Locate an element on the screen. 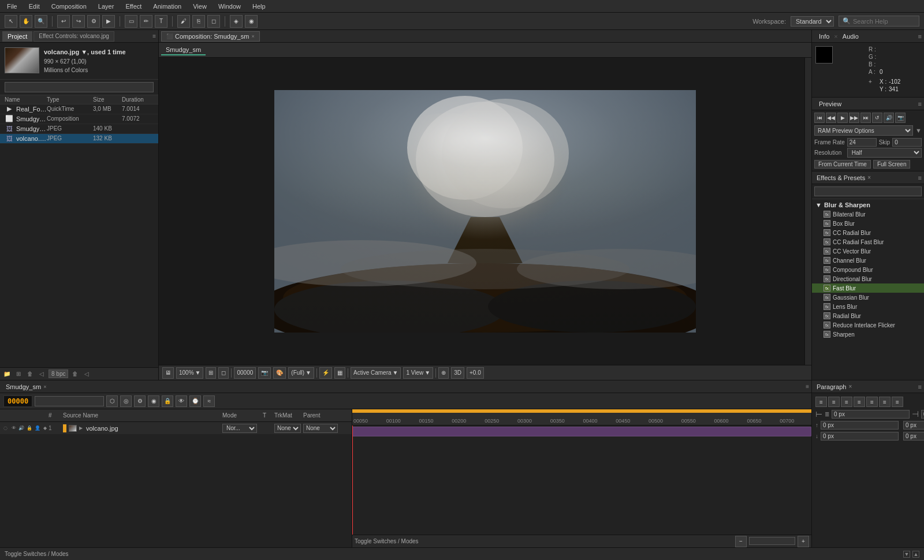 Image resolution: width=924 pixels, height=560 pixels. rect-tool-btn: ▭ is located at coordinates (131, 21).